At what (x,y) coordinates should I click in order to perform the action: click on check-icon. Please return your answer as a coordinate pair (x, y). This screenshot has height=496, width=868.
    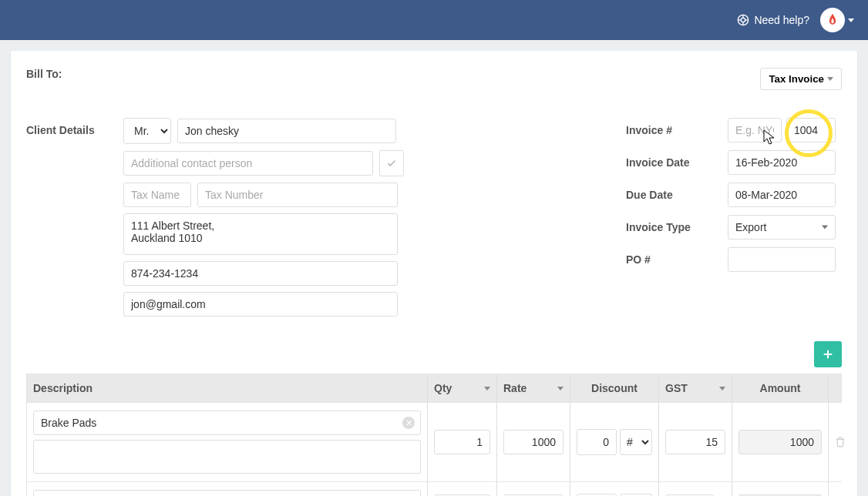
    Looking at the image, I should click on (392, 163).